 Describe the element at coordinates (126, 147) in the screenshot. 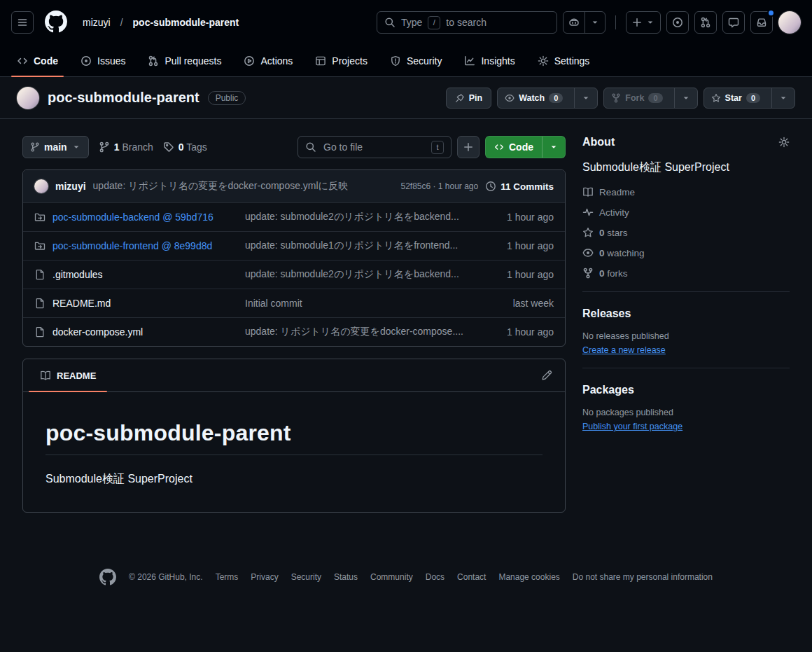

I see `branches-link: 1 Branch` at that location.